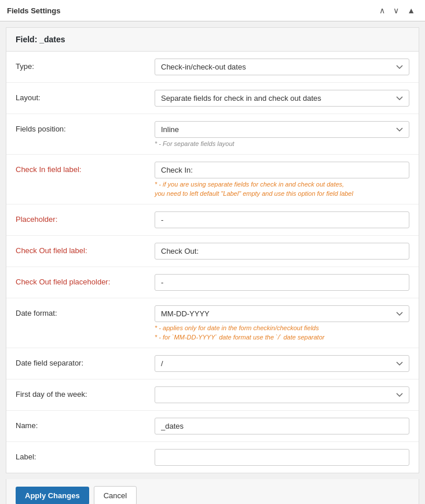  What do you see at coordinates (282, 323) in the screenshot?
I see `date-format-control: MM-DD-YYYY * - applies only for date in …` at bounding box center [282, 323].